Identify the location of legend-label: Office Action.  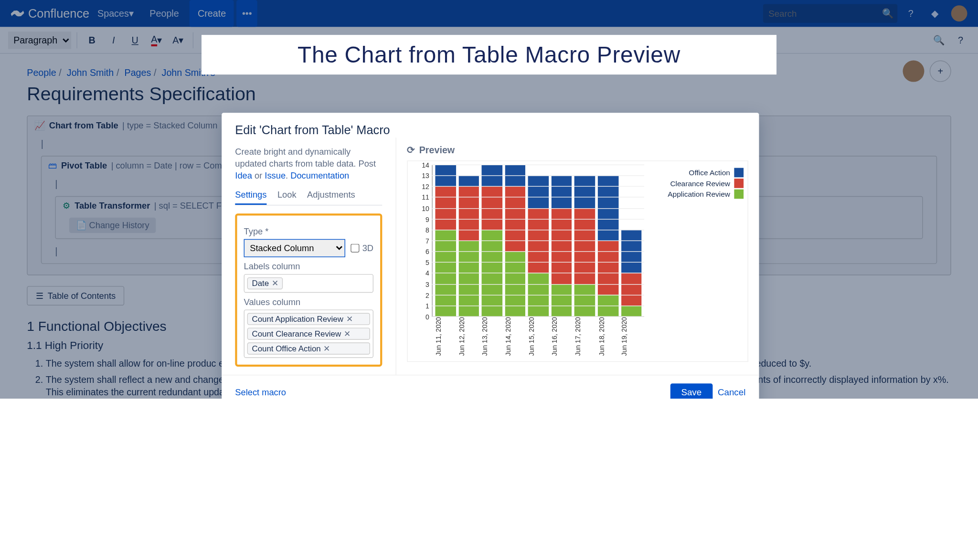
(710, 173).